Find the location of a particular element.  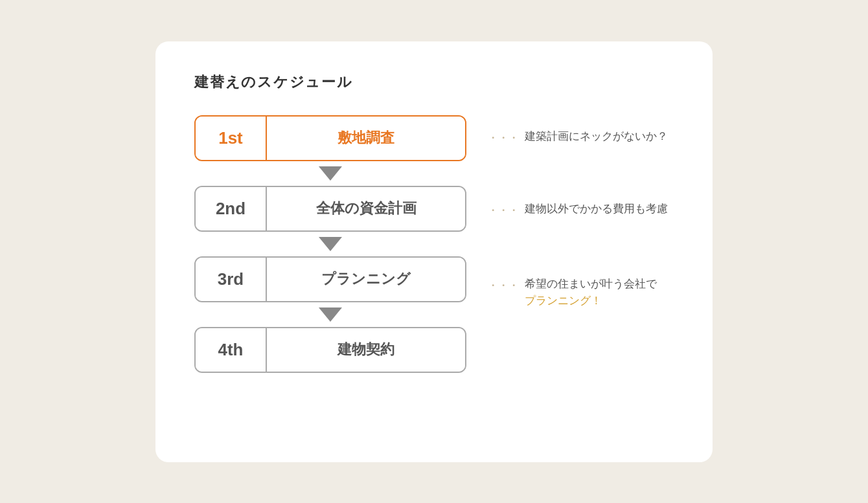

note-line-1: 希望の住まいが叶う会社で is located at coordinates (591, 284).